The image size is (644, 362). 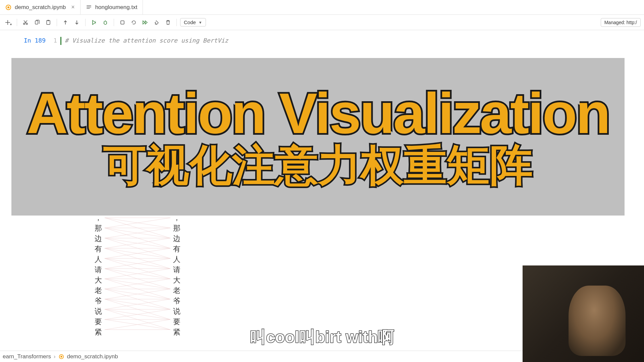 What do you see at coordinates (138, 229) in the screenshot?
I see `attention-row: 那那` at bounding box center [138, 229].